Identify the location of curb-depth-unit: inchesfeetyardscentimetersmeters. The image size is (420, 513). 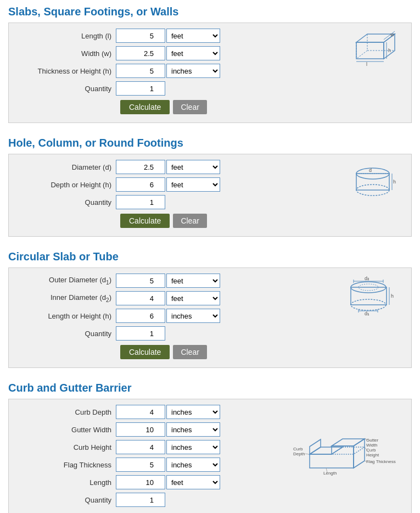
(193, 412).